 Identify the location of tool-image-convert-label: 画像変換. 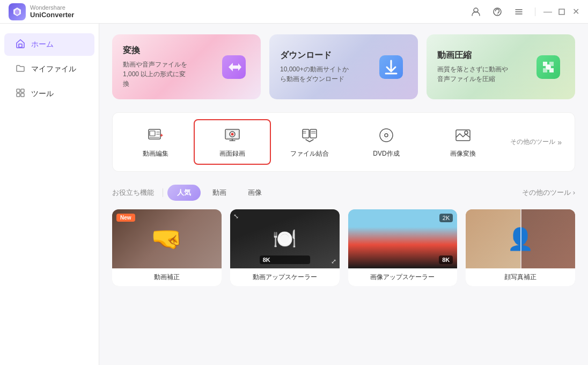
(463, 154).